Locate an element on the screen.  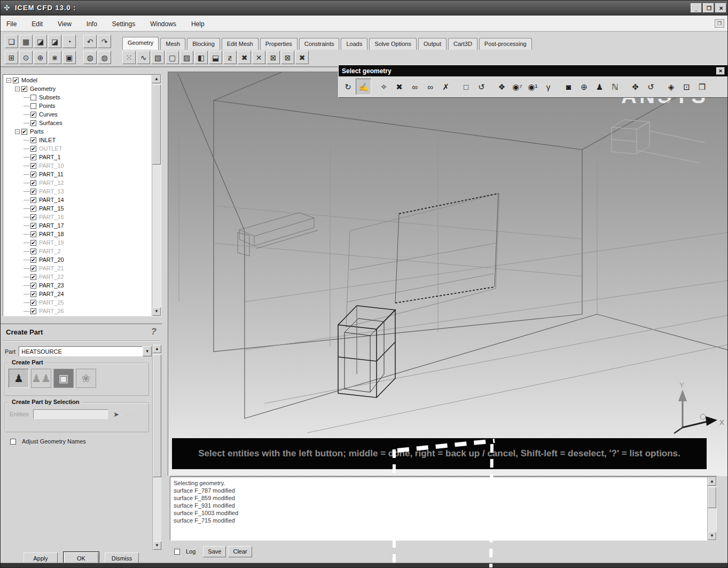
tree-item-part_13: PART_13 is located at coordinates (77, 191).